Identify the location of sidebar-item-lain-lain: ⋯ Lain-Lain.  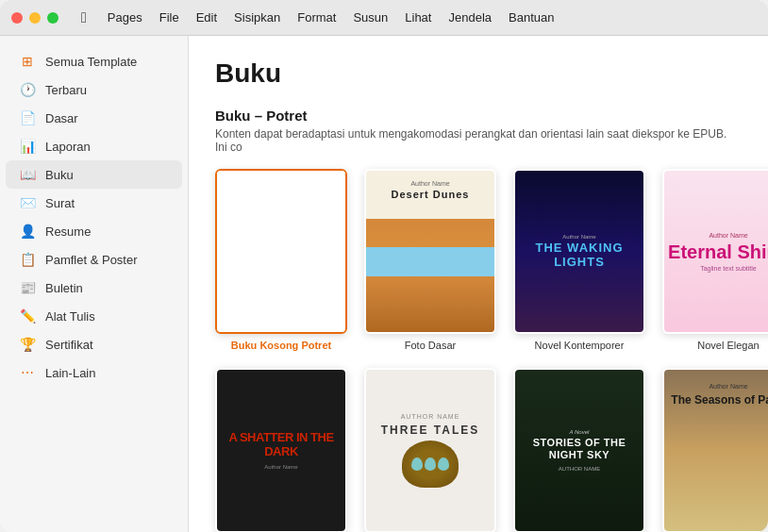
(94, 373).